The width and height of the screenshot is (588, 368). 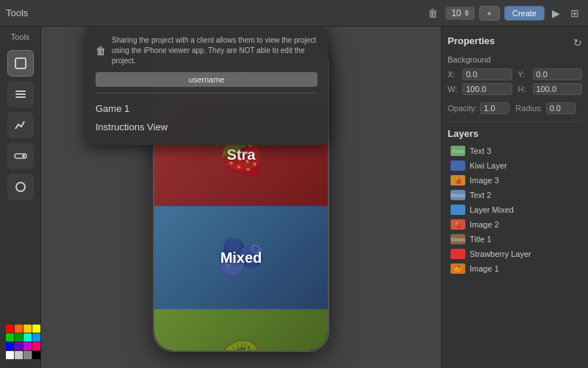 What do you see at coordinates (21, 63) in the screenshot?
I see `select-tool` at bounding box center [21, 63].